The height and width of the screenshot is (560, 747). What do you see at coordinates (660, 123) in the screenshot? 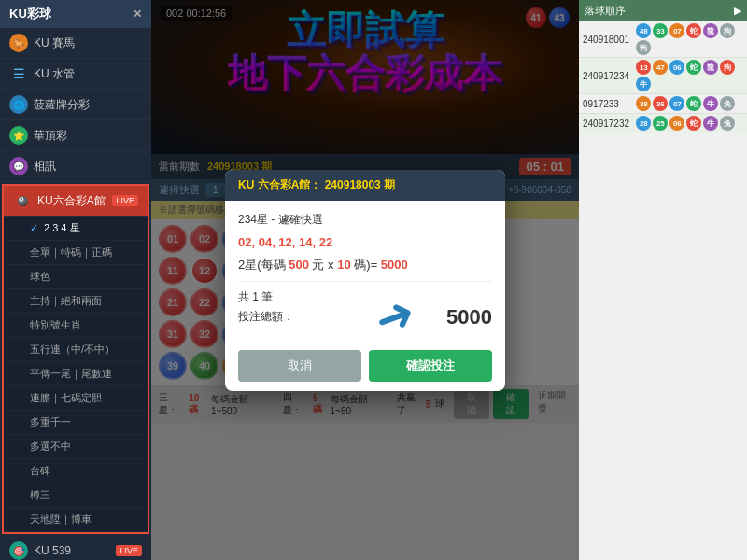
I see `num-ball: 25` at bounding box center [660, 123].